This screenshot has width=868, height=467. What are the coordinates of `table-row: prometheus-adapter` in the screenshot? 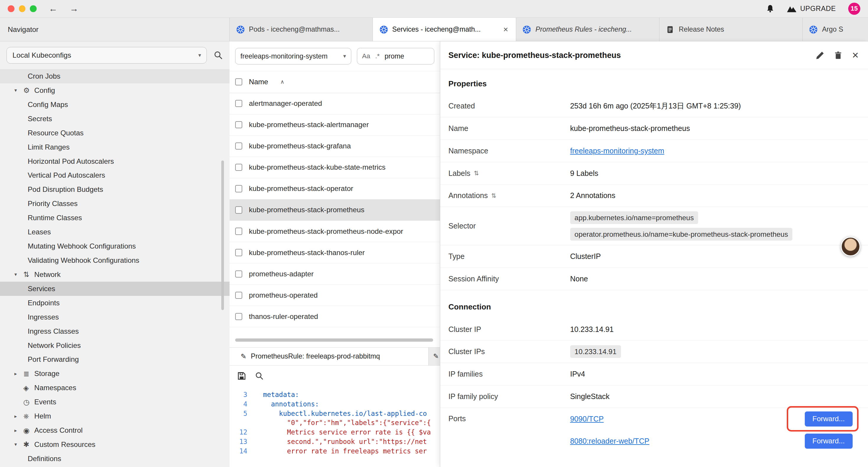 It's located at (335, 274).